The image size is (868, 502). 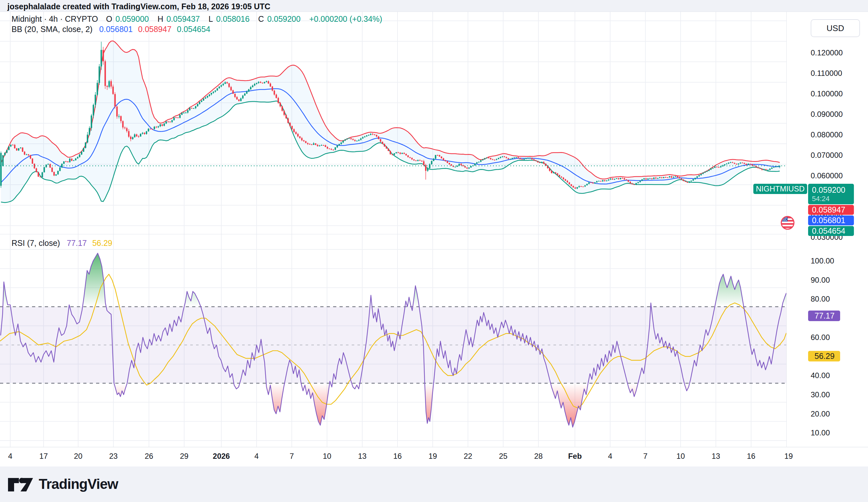 I want to click on time-axis-label: 22, so click(x=468, y=456).